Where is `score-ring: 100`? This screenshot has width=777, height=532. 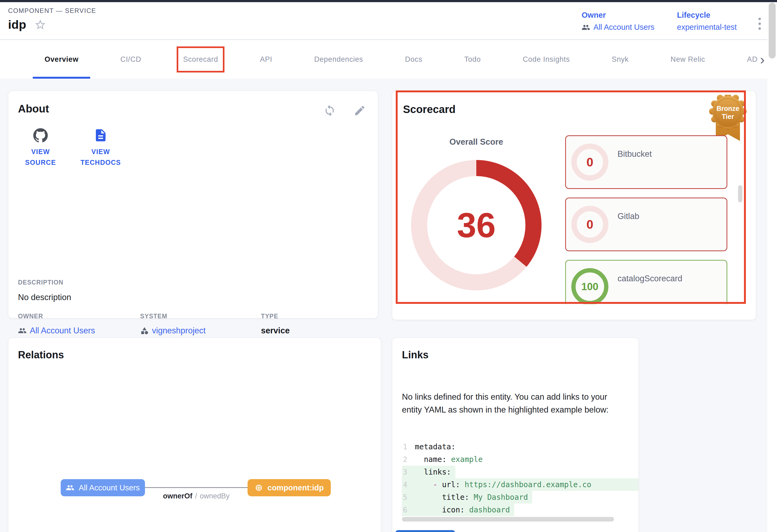
score-ring: 100 is located at coordinates (590, 286).